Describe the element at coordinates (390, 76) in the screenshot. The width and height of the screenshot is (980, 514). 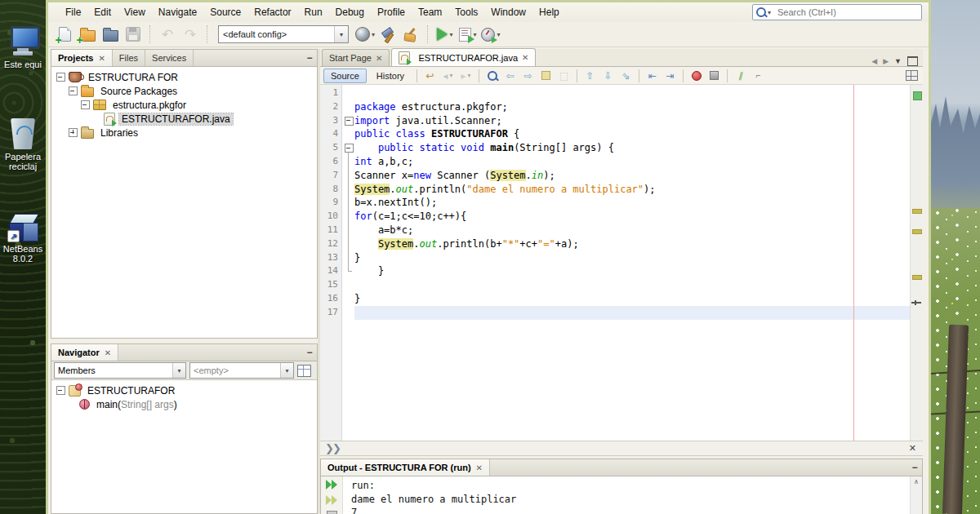
I see `history-view-button: History` at that location.